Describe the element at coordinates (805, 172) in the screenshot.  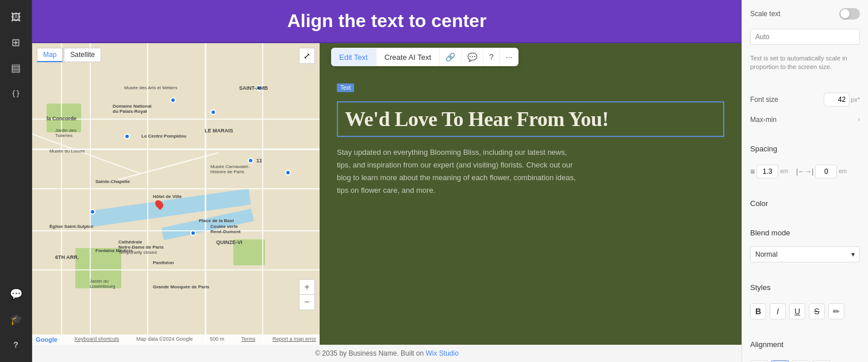
I see `letter-spacing-icon: |←→|` at that location.